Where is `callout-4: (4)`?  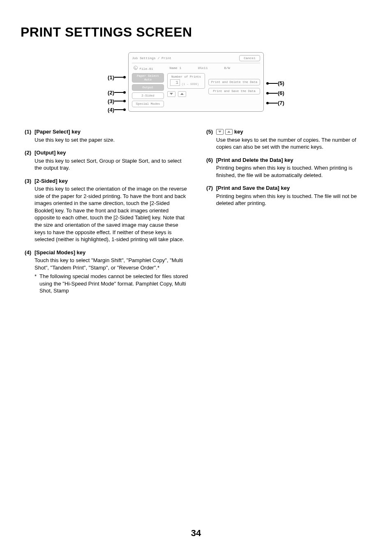
callout-4: (4) is located at coordinates (117, 110).